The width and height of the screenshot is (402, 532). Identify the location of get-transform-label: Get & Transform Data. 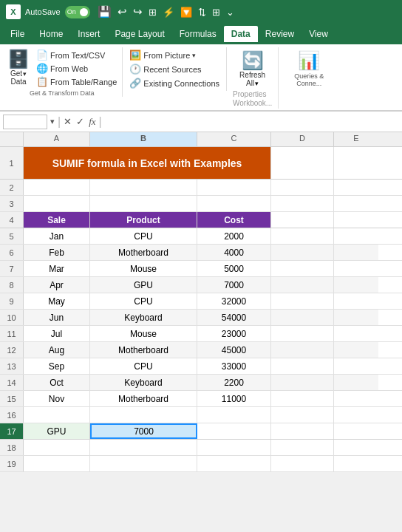
(62, 93).